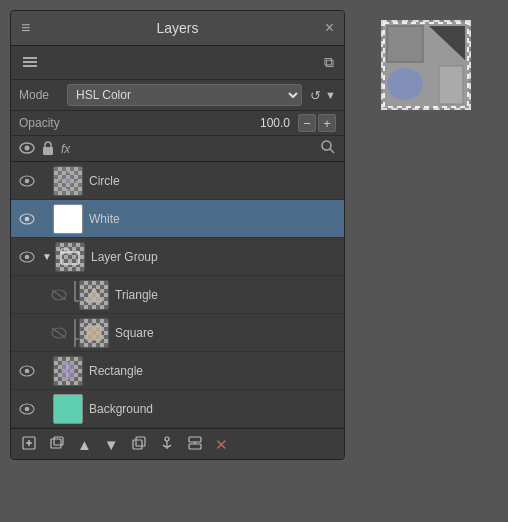 The width and height of the screenshot is (508, 522). I want to click on layer-item-group: ▼ Layer Group, so click(178, 257).